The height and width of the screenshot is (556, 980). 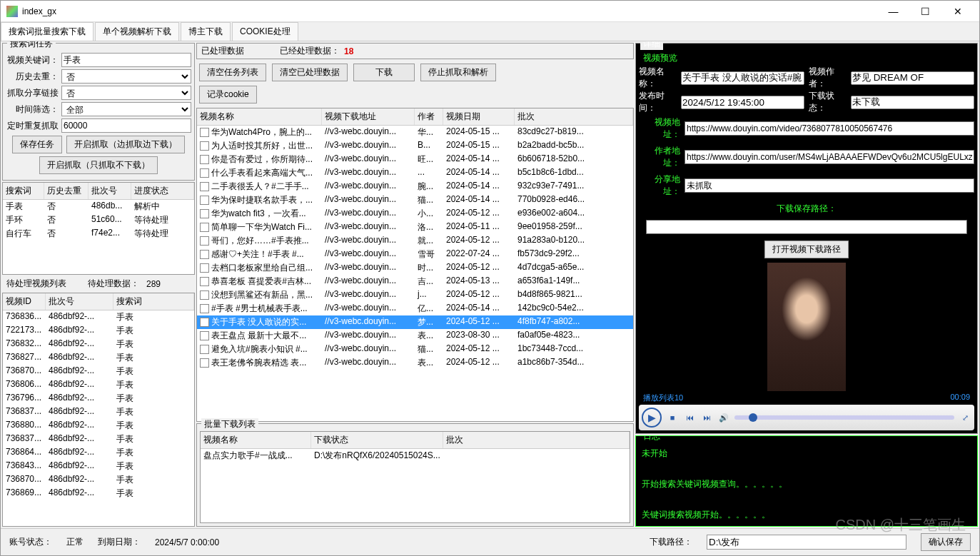 What do you see at coordinates (652, 418) in the screenshot?
I see `play-button: ▶` at bounding box center [652, 418].